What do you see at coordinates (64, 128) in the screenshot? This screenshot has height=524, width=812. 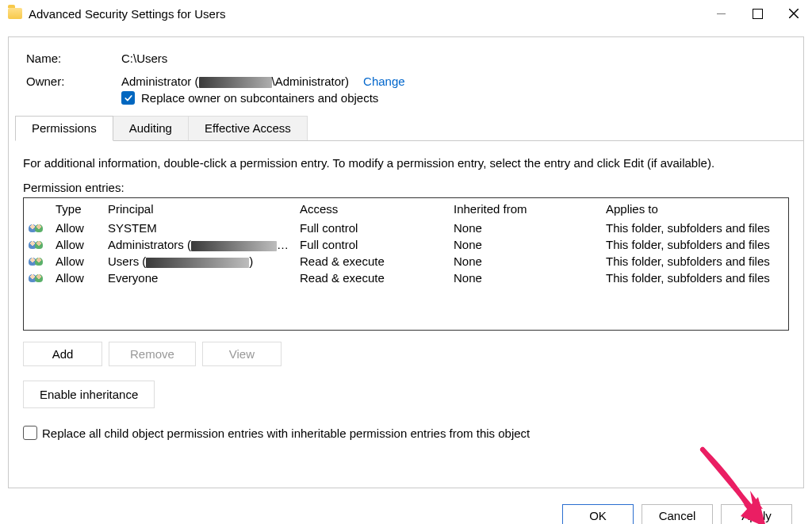 I see `tab-permissions: Permissions` at bounding box center [64, 128].